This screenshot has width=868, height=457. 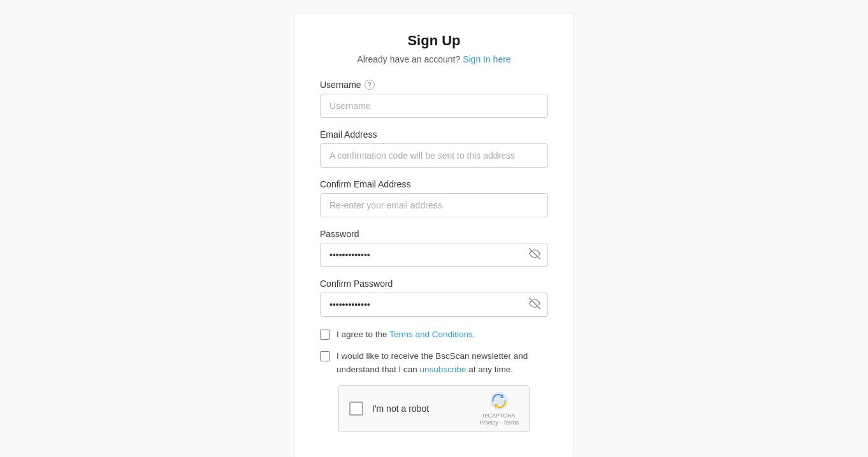 What do you see at coordinates (434, 234) in the screenshot?
I see `password-label: Password` at bounding box center [434, 234].